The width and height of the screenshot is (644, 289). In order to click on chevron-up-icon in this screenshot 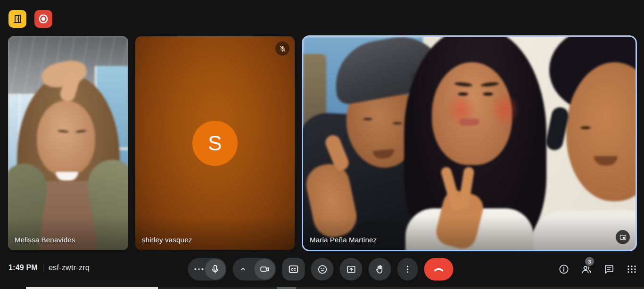, I will do `click(243, 269)`.